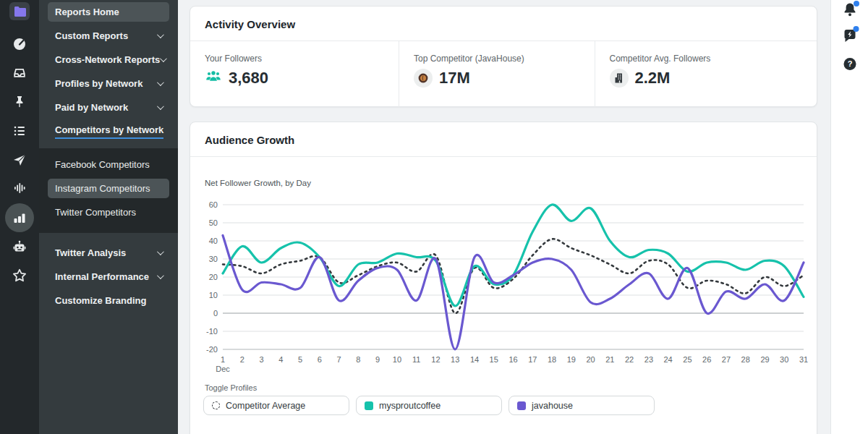 Image resolution: width=868 pixels, height=434 pixels. Describe the element at coordinates (109, 59) in the screenshot. I see `sidebar-item-cross-network-reports: Cross-Network Reports` at that location.